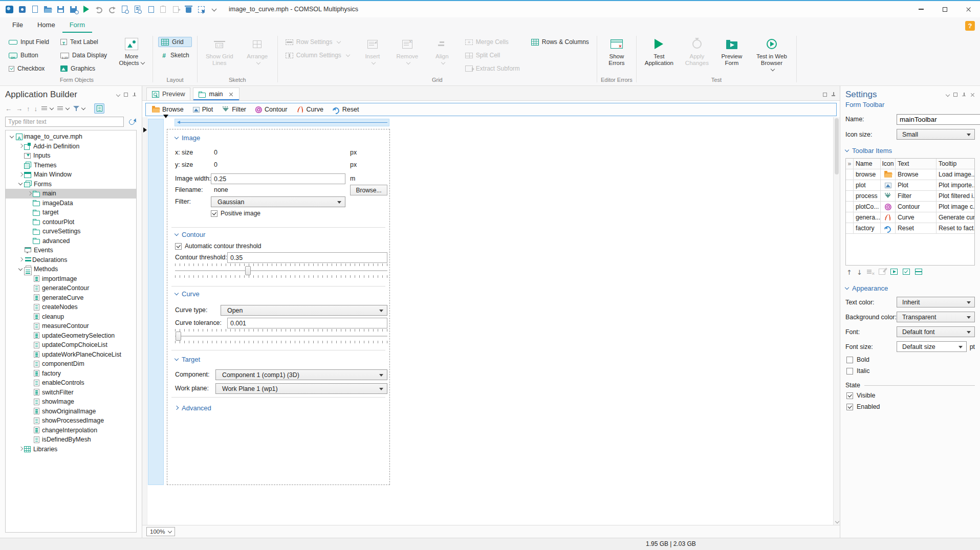  I want to click on close-button, so click(968, 9).